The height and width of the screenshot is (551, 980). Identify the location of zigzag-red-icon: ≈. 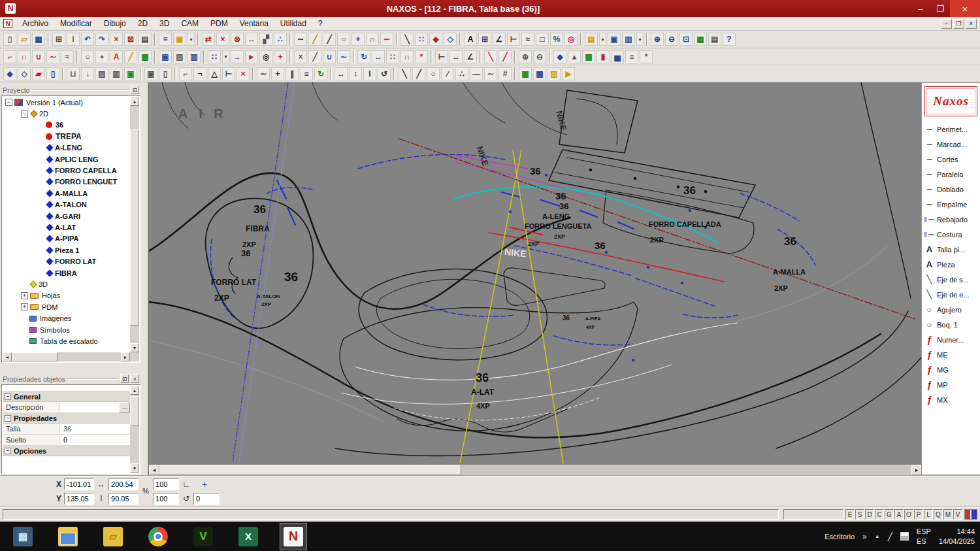
(67, 57).